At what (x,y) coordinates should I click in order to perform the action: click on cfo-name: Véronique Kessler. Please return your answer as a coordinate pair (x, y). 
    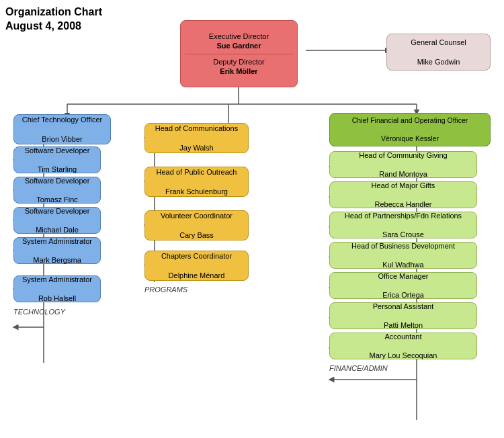
    Looking at the image, I should click on (410, 139).